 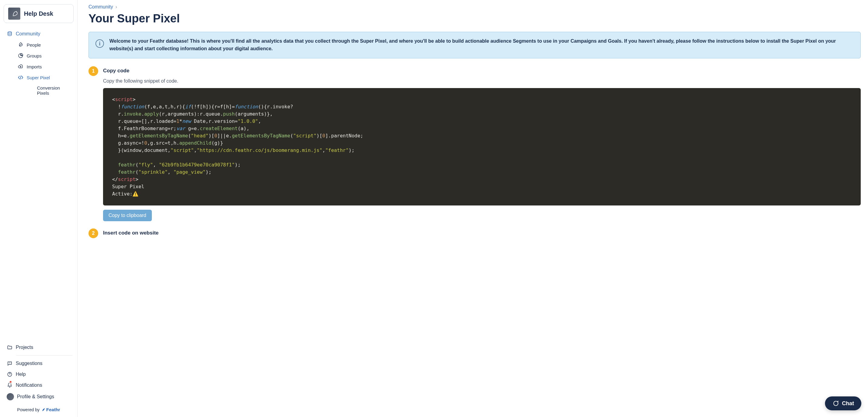 What do you see at coordinates (39, 209) in the screenshot?
I see `sidebar: Help Desk Community People` at bounding box center [39, 209].